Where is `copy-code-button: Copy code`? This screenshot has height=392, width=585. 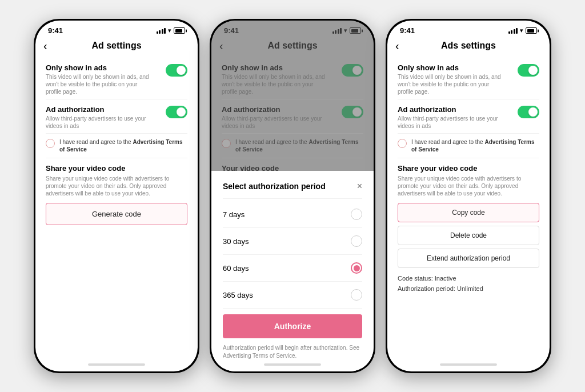
copy-code-button: Copy code is located at coordinates (468, 213).